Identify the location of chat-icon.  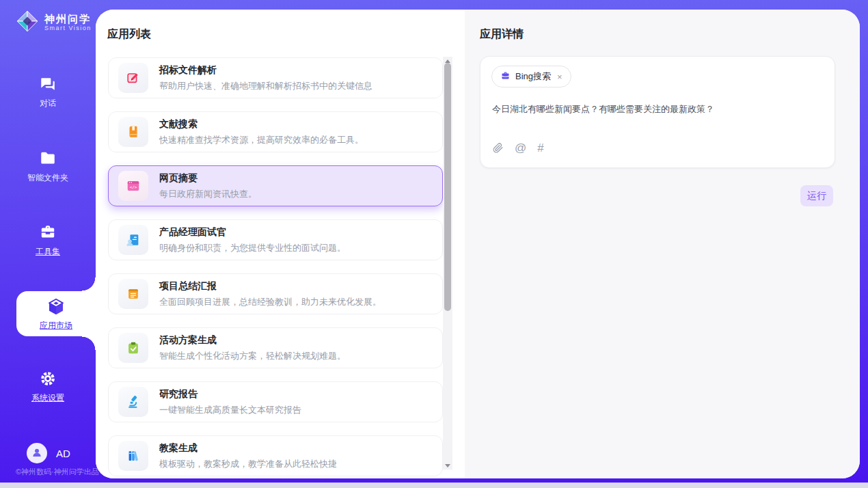
(48, 84).